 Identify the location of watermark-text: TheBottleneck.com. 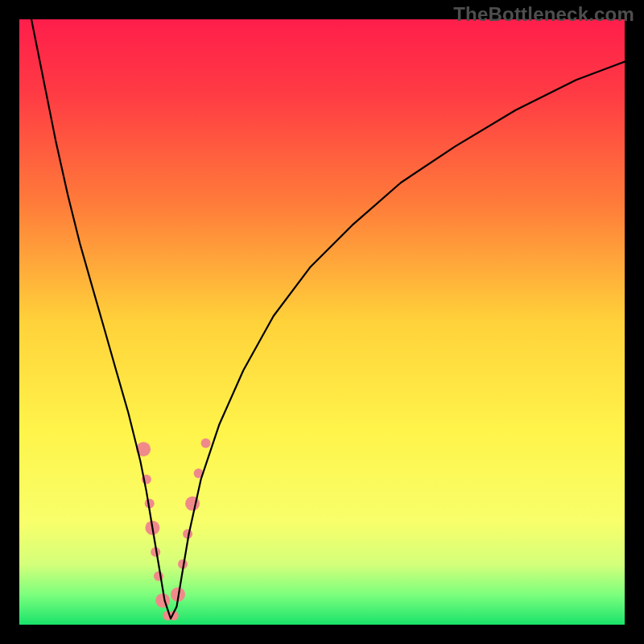
(544, 14).